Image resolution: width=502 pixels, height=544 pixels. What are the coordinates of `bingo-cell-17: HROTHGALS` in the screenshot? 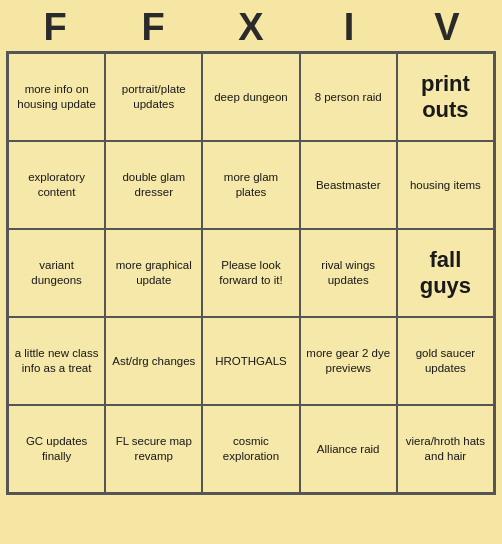 It's located at (250, 361).